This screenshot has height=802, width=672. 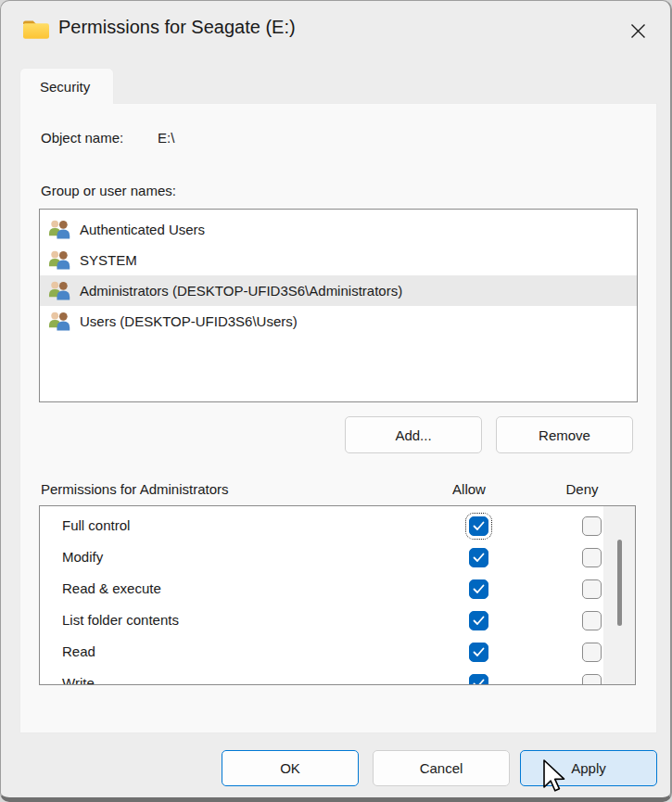 What do you see at coordinates (589, 768) in the screenshot?
I see `apply-button-label: Apply` at bounding box center [589, 768].